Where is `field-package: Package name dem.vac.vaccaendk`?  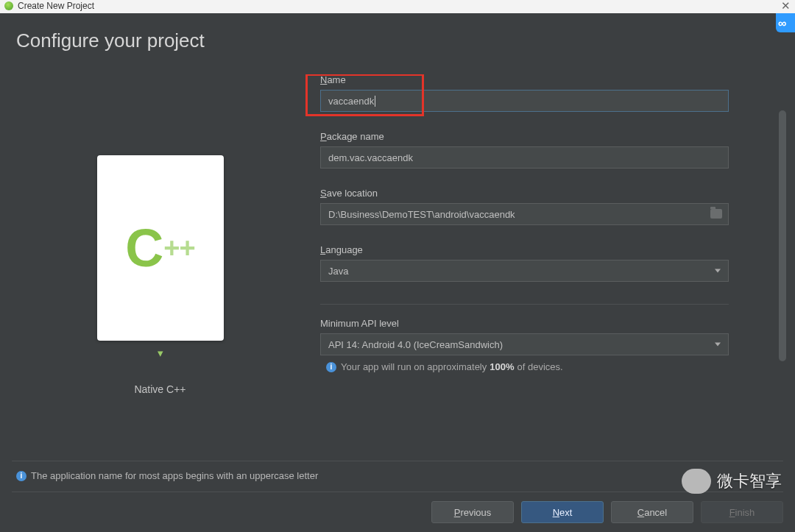 field-package: Package name dem.vac.vaccaendk is located at coordinates (524, 150).